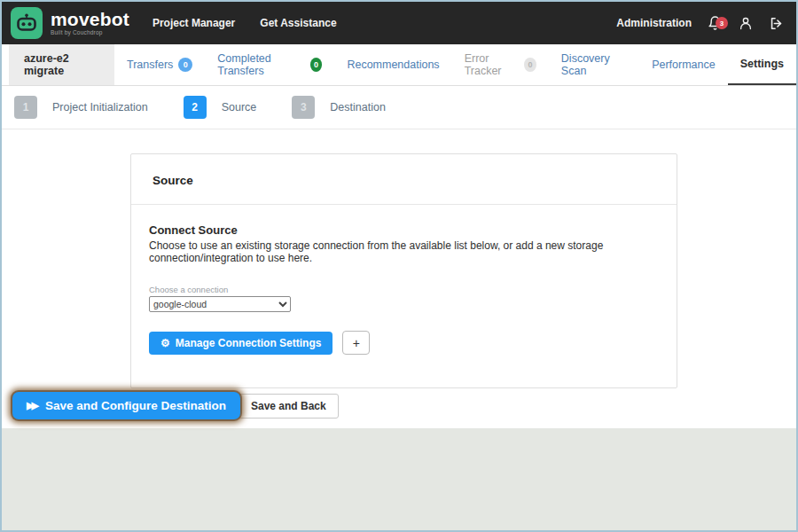 This screenshot has width=798, height=532. Describe the element at coordinates (193, 23) in the screenshot. I see `nav-link-project-manager: Project Manager` at that location.